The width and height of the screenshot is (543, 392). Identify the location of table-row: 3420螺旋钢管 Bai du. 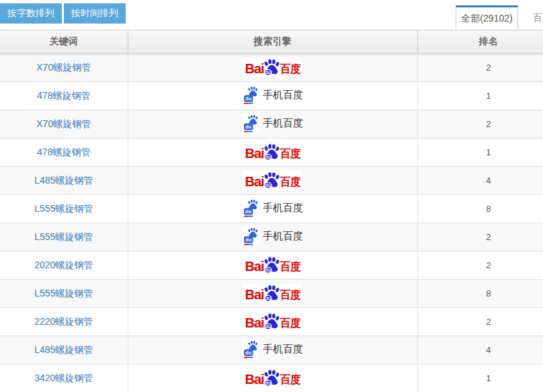
(272, 378).